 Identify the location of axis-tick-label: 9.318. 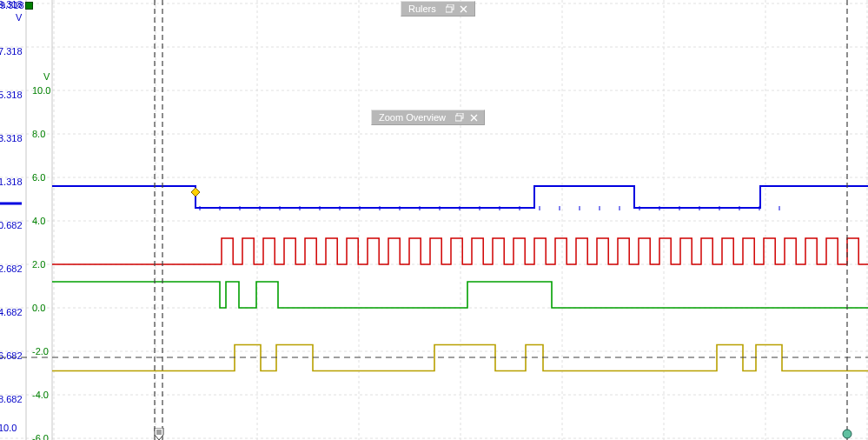
(11, 5).